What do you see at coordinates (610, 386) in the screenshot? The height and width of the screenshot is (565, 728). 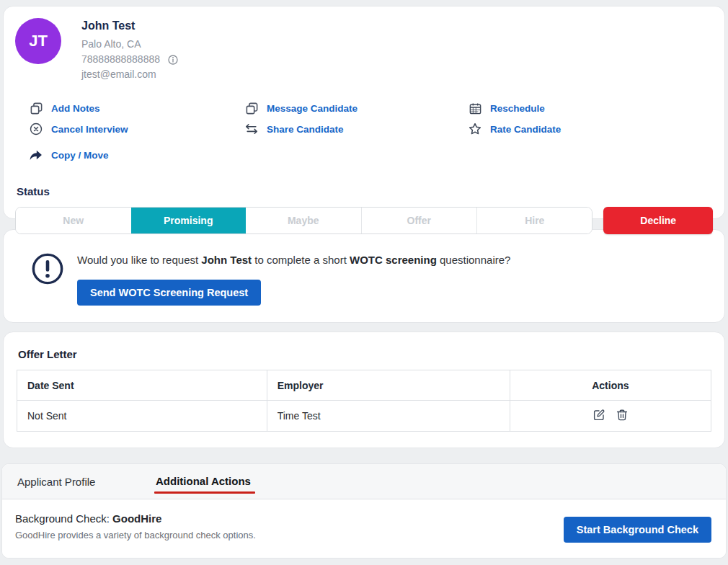 I see `column-header-actions: Actions` at bounding box center [610, 386].